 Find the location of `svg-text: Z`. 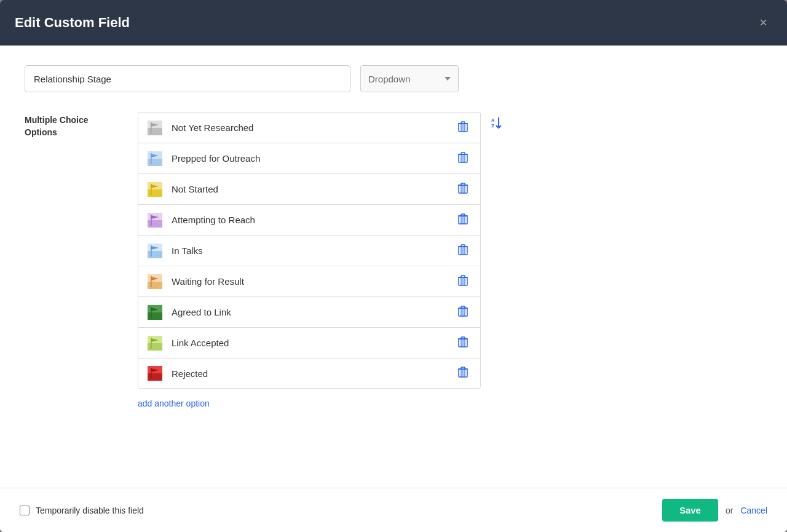

svg-text: Z is located at coordinates (493, 125).